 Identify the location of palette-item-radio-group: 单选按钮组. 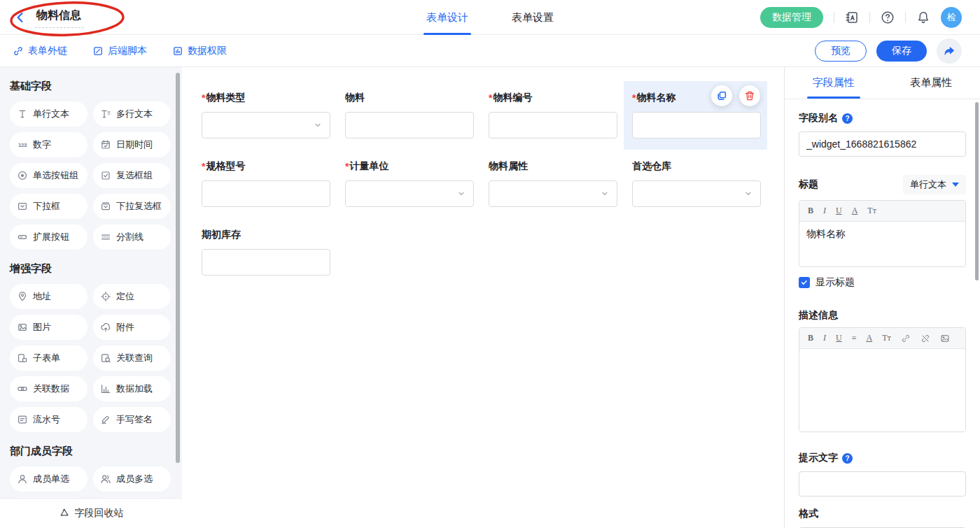
(49, 176).